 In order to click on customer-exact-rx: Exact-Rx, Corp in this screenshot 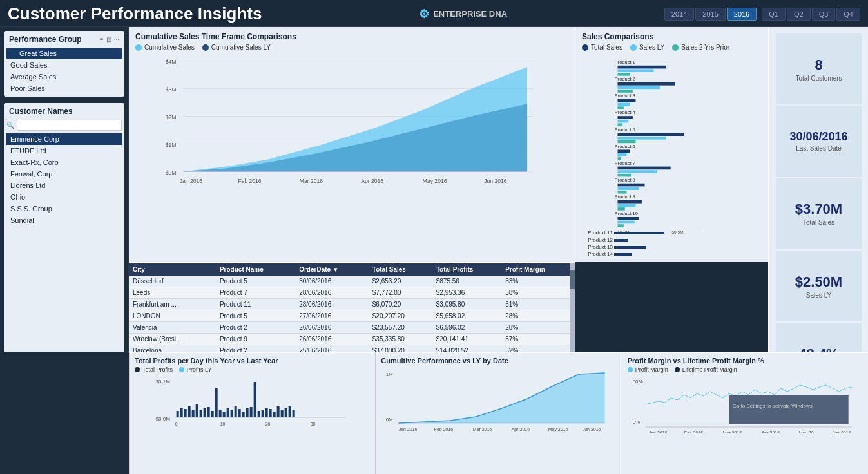, I will do `click(64, 162)`.